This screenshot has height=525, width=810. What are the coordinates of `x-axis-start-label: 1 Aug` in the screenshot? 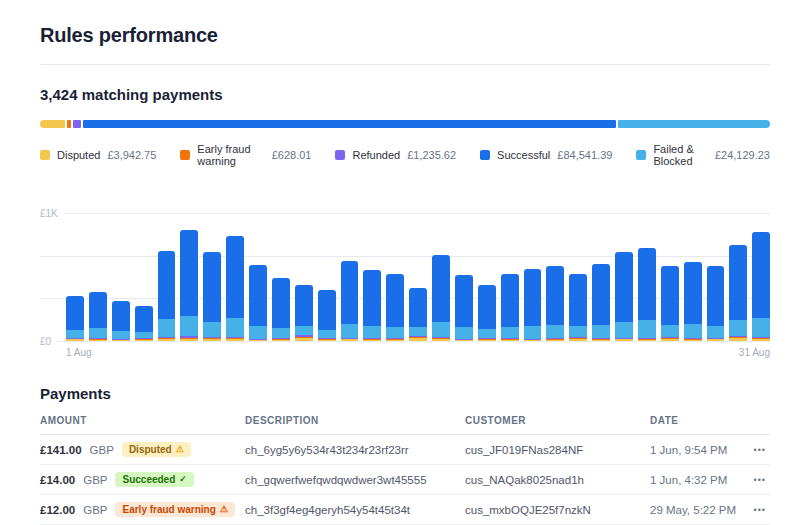 It's located at (79, 352).